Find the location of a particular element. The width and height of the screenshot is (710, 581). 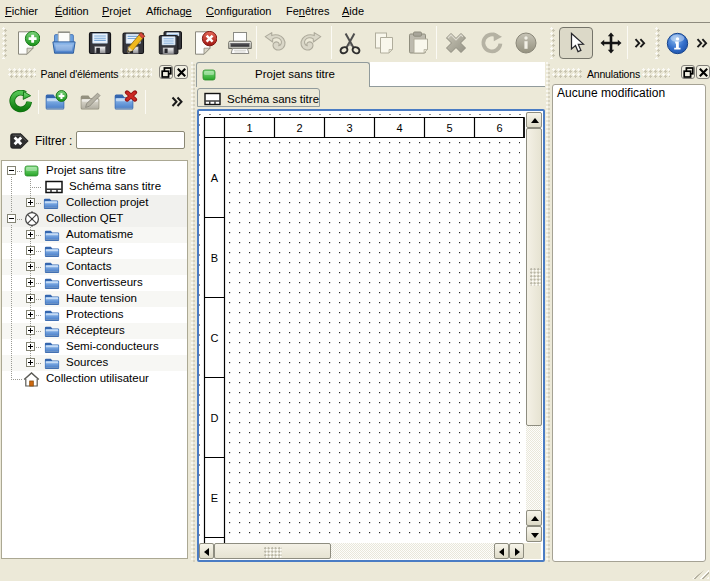

svg-text: B is located at coordinates (214, 258).